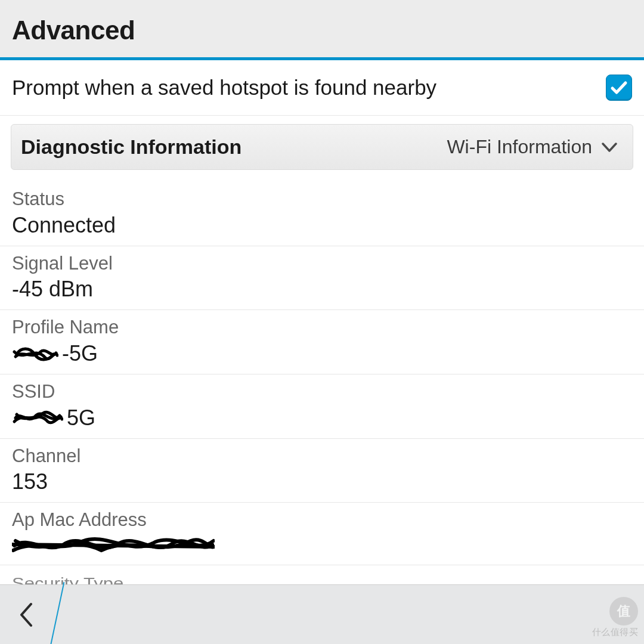 This screenshot has width=644, height=644. What do you see at coordinates (609, 147) in the screenshot?
I see `chevron-down-icon` at bounding box center [609, 147].